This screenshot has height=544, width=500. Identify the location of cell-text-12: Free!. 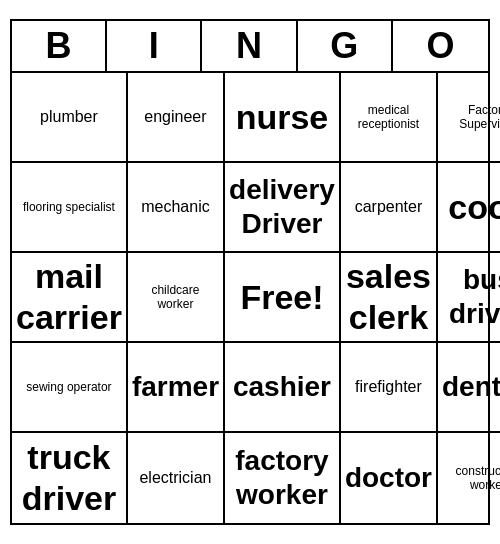
(282, 298).